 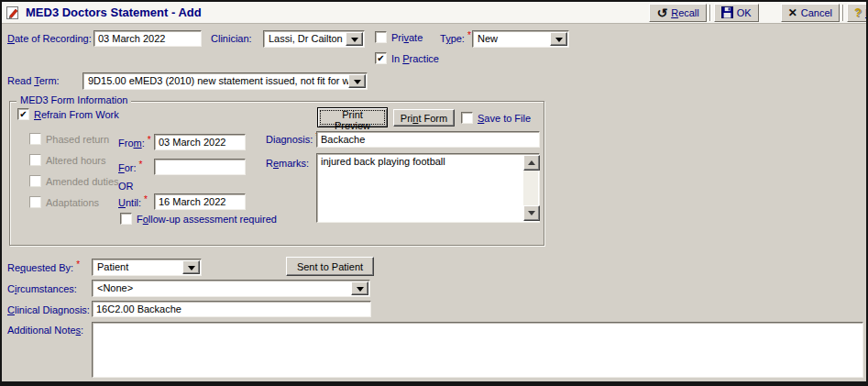 I want to click on refrain-from-work-checkbox-label: Refrain From Work, so click(x=77, y=115).